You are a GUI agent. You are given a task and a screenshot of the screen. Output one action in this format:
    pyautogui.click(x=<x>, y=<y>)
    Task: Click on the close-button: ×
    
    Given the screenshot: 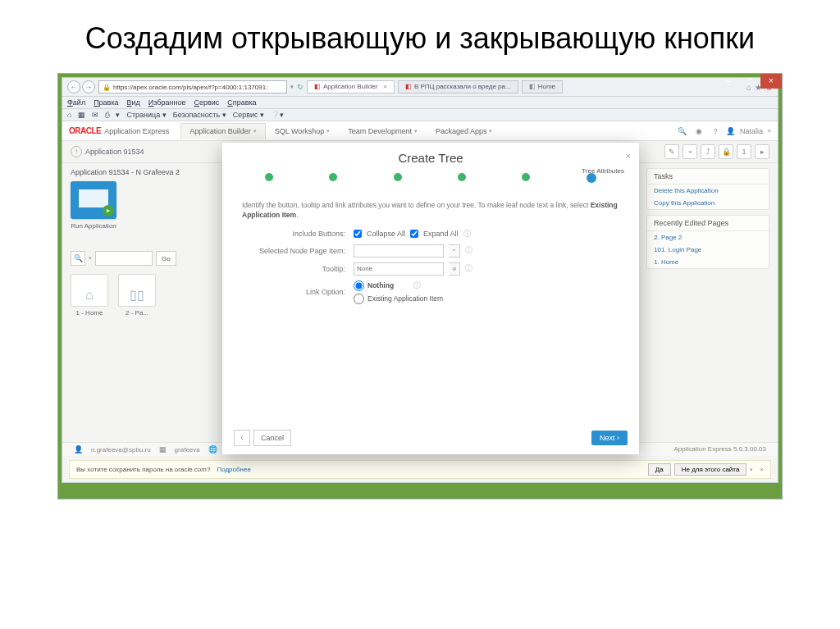 What is the action you would take?
    pyautogui.click(x=771, y=81)
    